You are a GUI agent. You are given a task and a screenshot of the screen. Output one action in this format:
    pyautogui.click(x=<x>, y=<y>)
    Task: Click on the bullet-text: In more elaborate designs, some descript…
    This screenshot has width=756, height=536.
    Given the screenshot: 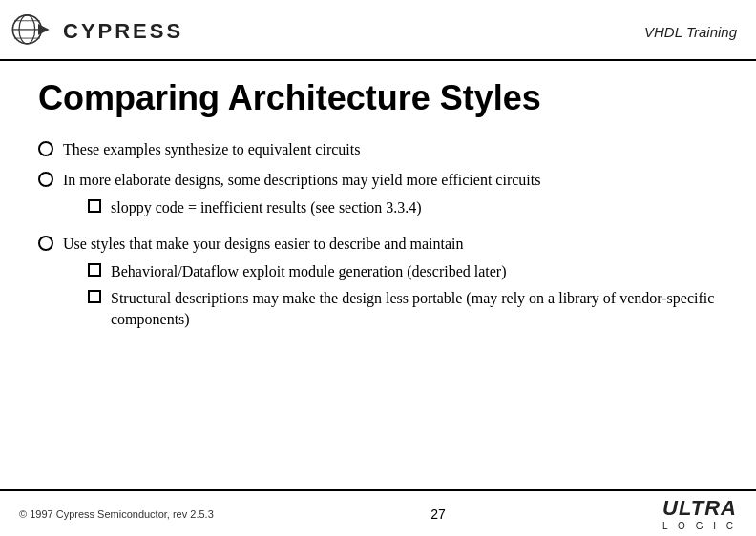 What is the action you would take?
    pyautogui.click(x=302, y=179)
    